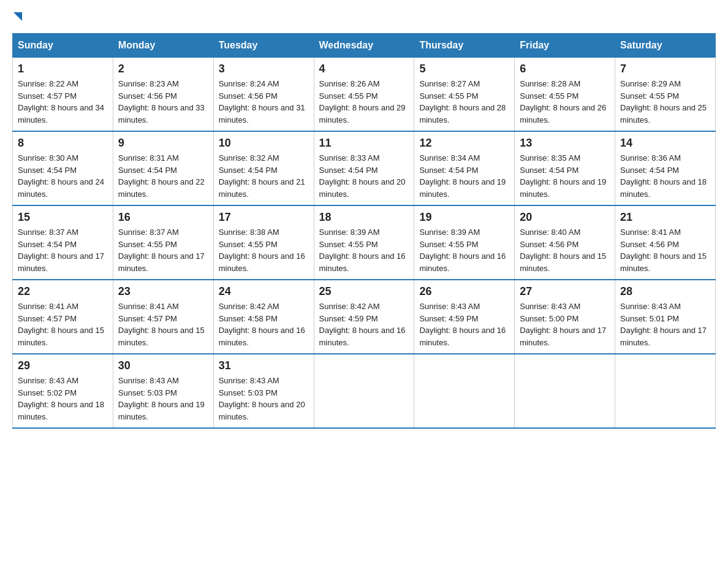  Describe the element at coordinates (665, 69) in the screenshot. I see `day-number: 7` at that location.